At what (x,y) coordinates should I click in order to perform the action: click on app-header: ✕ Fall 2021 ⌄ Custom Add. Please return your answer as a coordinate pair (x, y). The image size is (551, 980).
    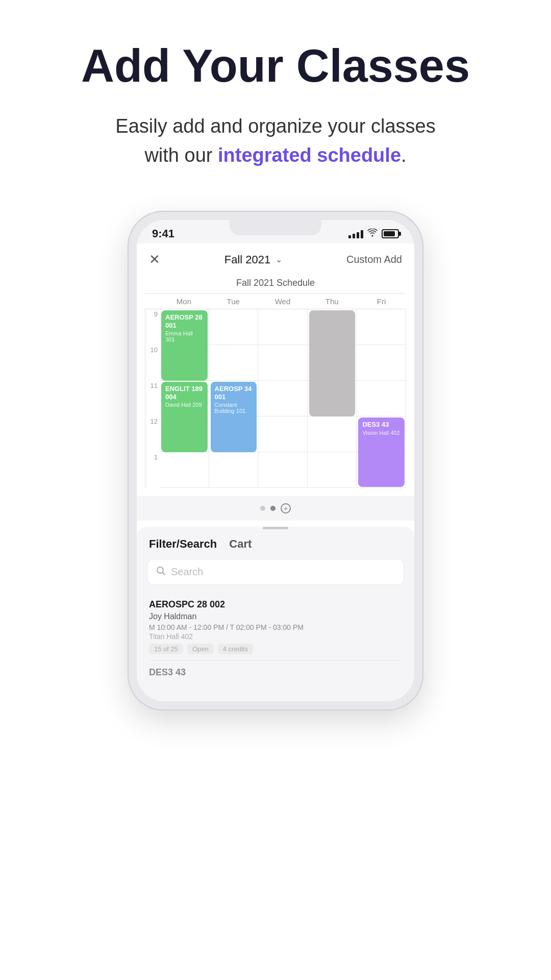
    Looking at the image, I should click on (276, 259).